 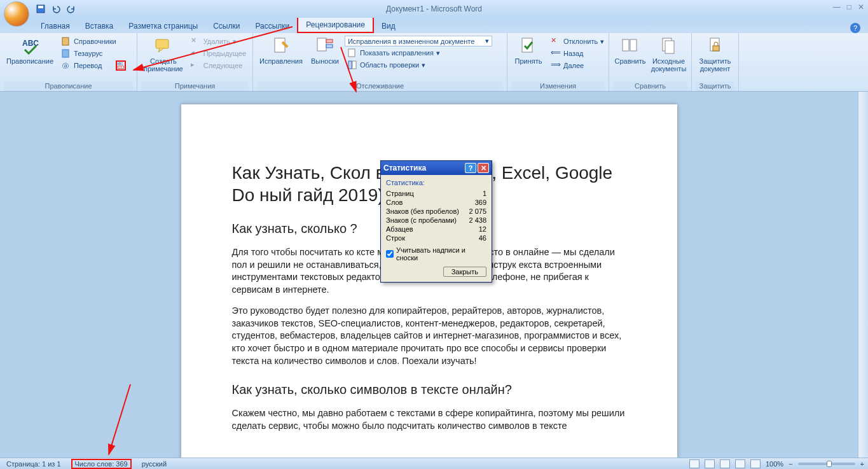 What do you see at coordinates (66, 41) in the screenshot?
I see `book-icon` at bounding box center [66, 41].